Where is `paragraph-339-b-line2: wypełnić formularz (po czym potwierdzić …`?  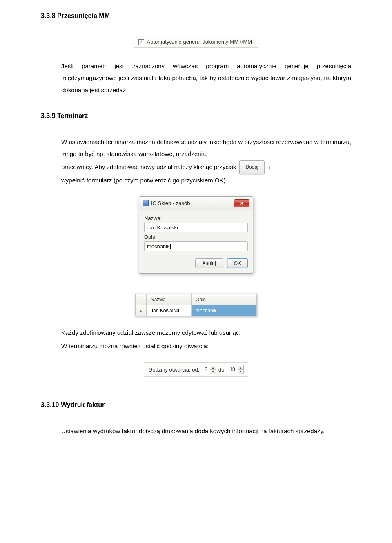 paragraph-339-b-line2: wypełnić formularz (po czym potwierdzić … is located at coordinates (145, 180).